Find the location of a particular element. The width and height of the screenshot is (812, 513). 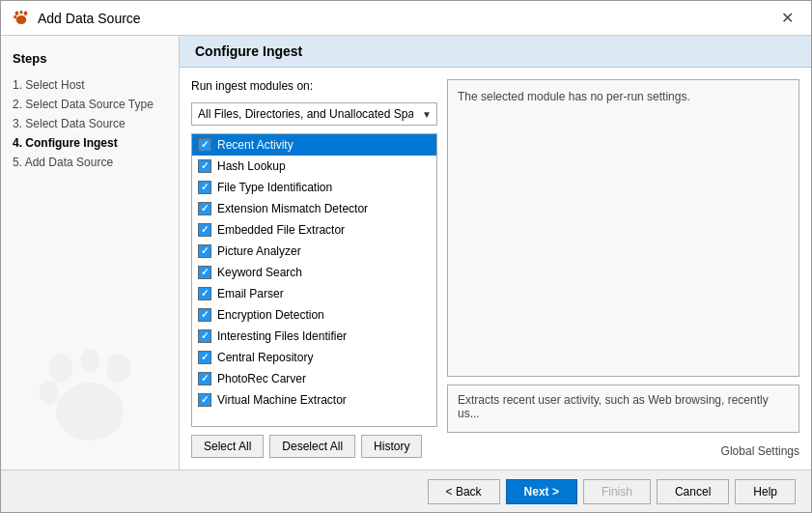

module-desc-text: Extracts recent user activity, such as W… is located at coordinates (613, 407).